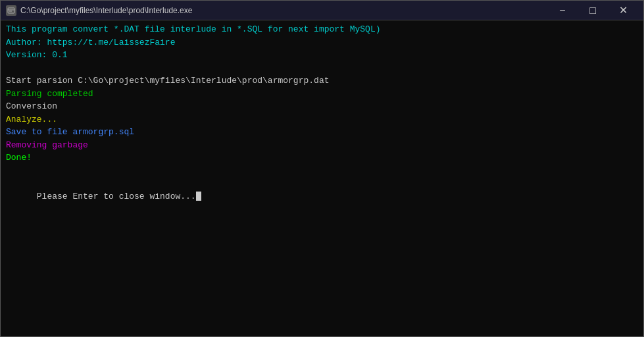 Image resolution: width=644 pixels, height=337 pixels. Describe the element at coordinates (562, 11) in the screenshot. I see `minimize-button: −` at that location.